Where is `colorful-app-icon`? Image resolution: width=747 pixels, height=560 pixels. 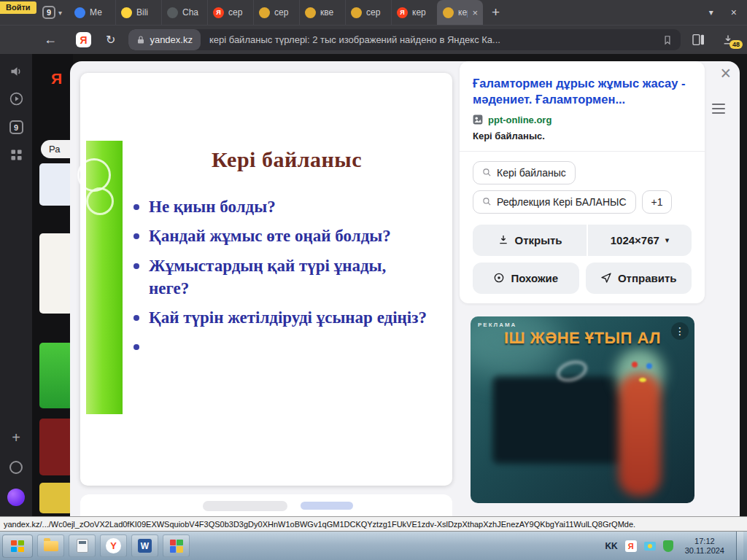 colorful-app-icon is located at coordinates (177, 546).